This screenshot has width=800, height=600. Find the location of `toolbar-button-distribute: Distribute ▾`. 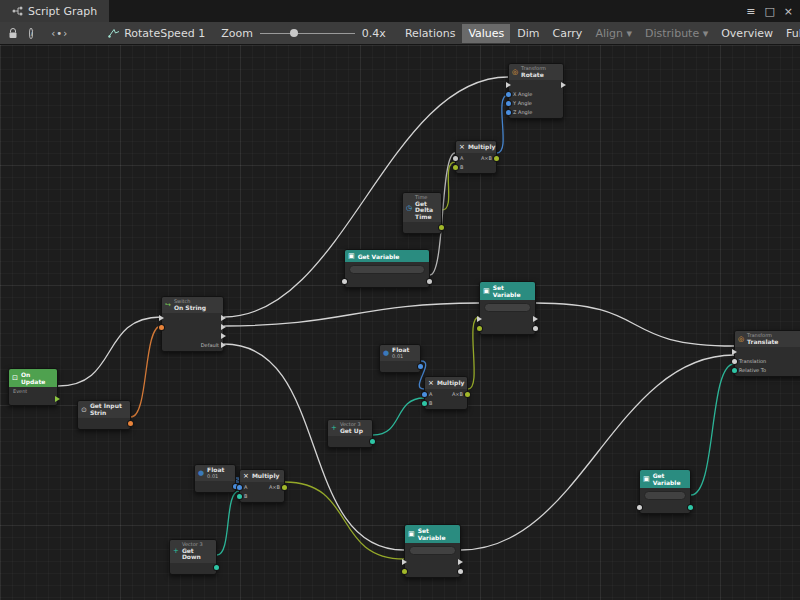

toolbar-button-distribute: Distribute ▾ is located at coordinates (676, 34).